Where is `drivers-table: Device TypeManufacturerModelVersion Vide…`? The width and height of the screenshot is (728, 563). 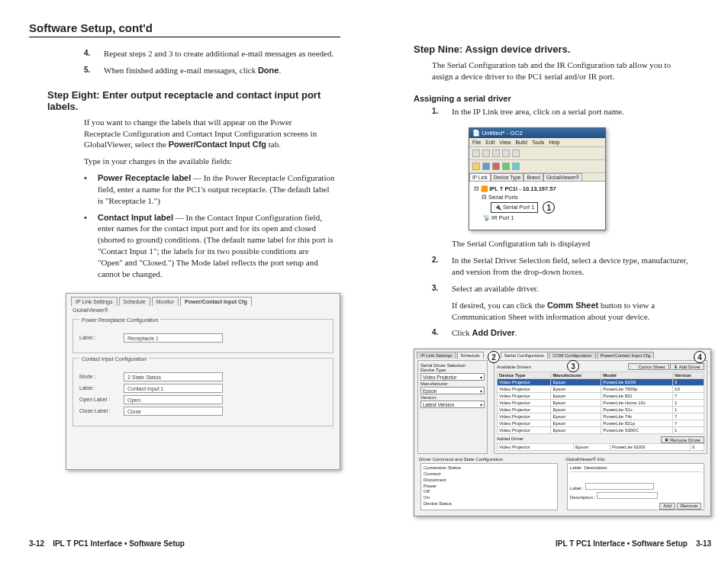 drivers-table: Device TypeManufacturerModelVersion Vide… is located at coordinates (601, 403).